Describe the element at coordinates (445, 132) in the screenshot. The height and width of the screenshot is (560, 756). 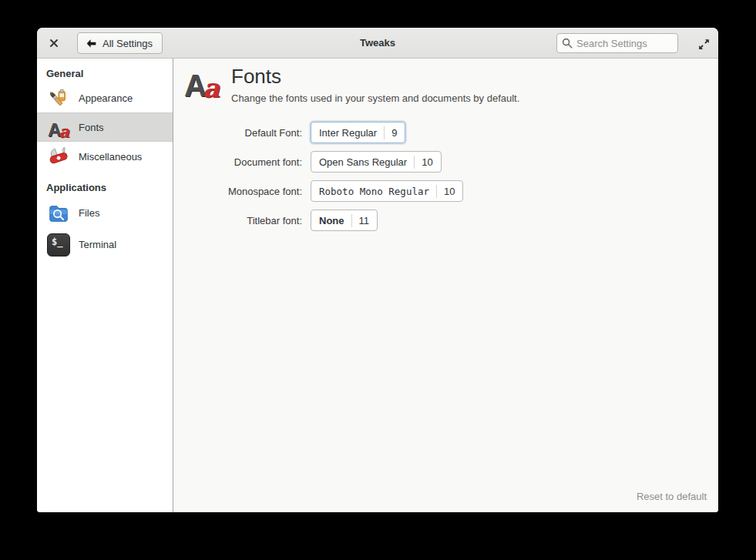
I see `default-font-row: Default Font: Inter Regular 9` at that location.